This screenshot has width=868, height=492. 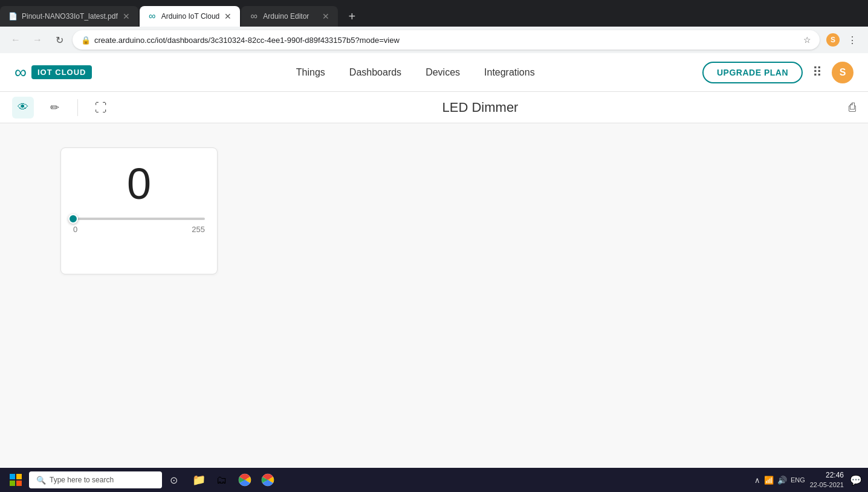 What do you see at coordinates (139, 226) in the screenshot?
I see `slider-container: 0 255` at bounding box center [139, 226].